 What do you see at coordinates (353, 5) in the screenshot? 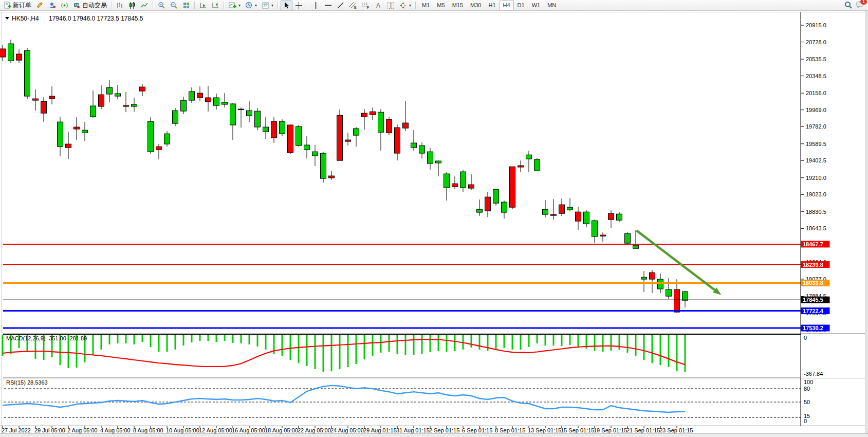
I see `channel-tool-button: E` at bounding box center [353, 5].